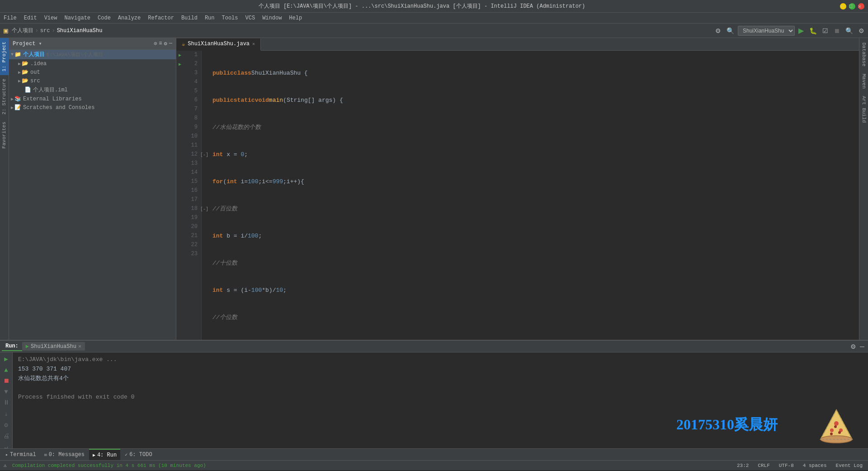 This screenshot has height=471, width=868. What do you see at coordinates (45, 31) in the screenshot?
I see `breadcrumb-src: src` at bounding box center [45, 31].